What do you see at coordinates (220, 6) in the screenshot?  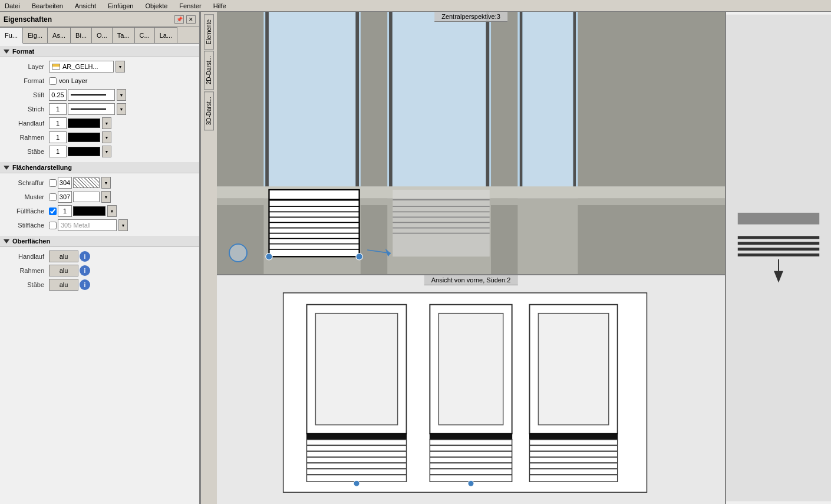 I see `menu-hilfe: Hilfe` at bounding box center [220, 6].